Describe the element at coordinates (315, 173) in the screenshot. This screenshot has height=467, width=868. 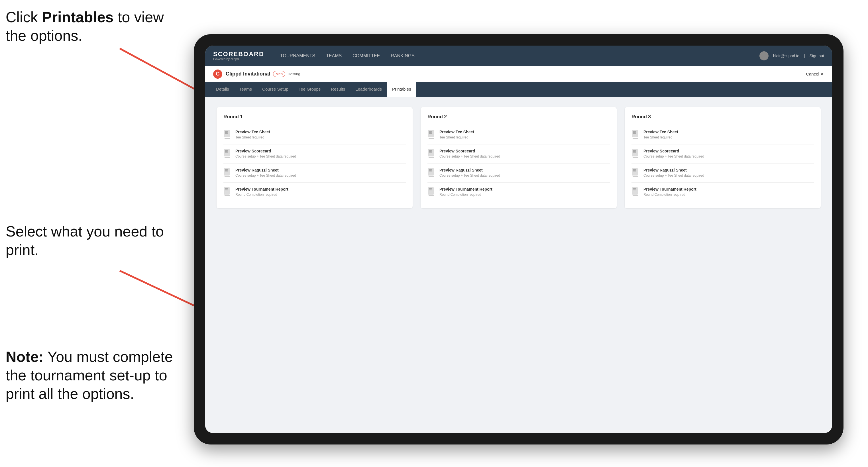
I see `round1-raguzzi: Preview Raguzzi Sheet Course setup + Tee…` at that location.